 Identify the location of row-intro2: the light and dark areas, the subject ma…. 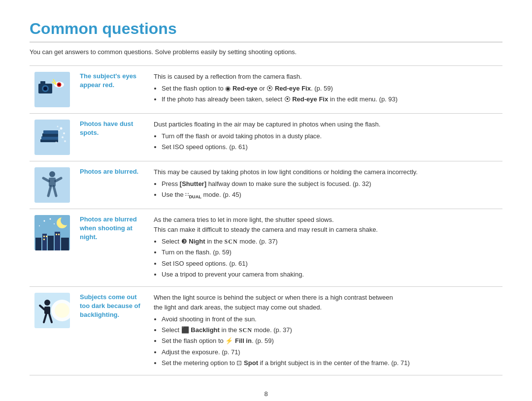
(237, 307).